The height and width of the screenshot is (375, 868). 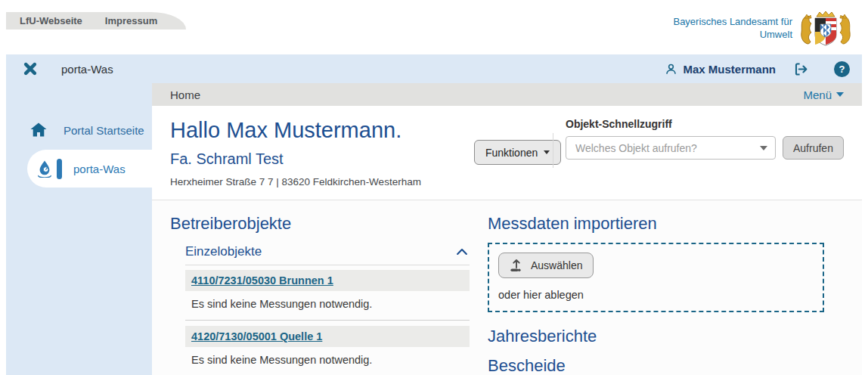 I want to click on porta-was-icon, so click(x=45, y=169).